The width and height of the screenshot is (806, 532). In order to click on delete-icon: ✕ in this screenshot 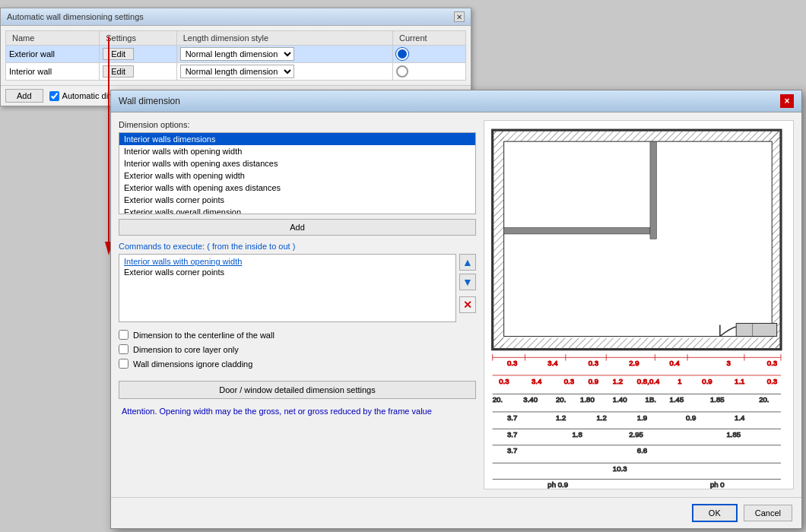, I will do `click(468, 305)`.